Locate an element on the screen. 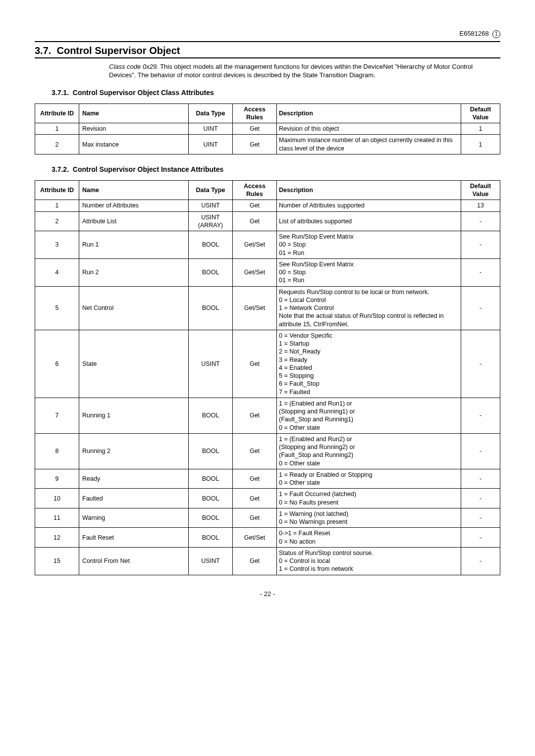  table-row: 3Run 1BOOLGet/SetSee Run/Stop Event Matr… is located at coordinates (268, 245).